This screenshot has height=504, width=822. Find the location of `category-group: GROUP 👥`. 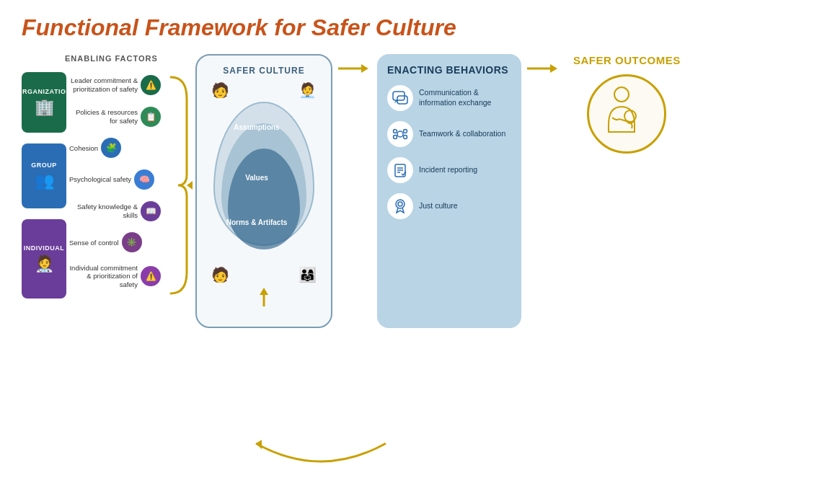

category-group: GROUP 👥 is located at coordinates (44, 176).